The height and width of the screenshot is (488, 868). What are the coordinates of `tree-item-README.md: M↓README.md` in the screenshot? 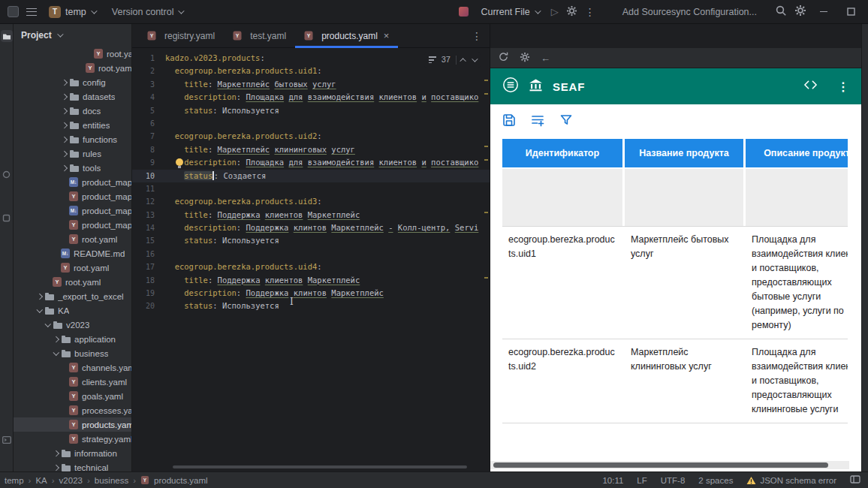 It's located at (72, 254).